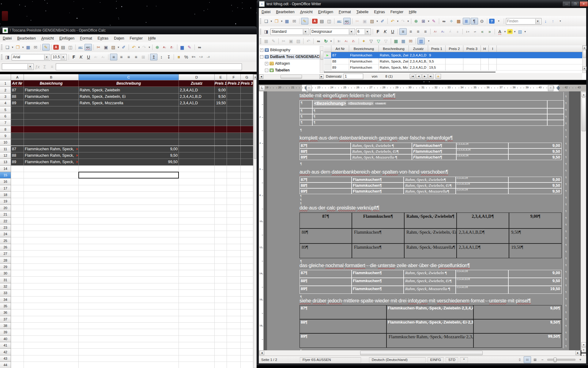 This screenshot has height=368, width=588. Describe the element at coordinates (386, 41) in the screenshot. I see `reset-filter-icon: ▽` at that location.